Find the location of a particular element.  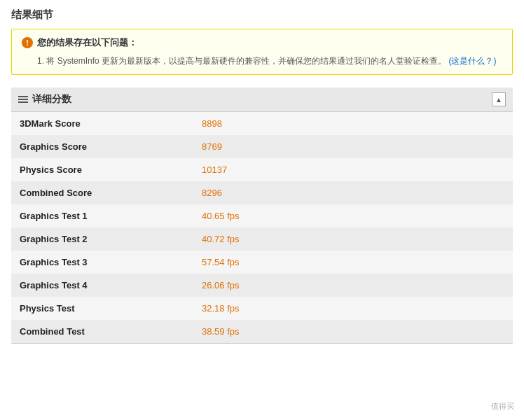

hamburger-icon is located at coordinates (23, 99).